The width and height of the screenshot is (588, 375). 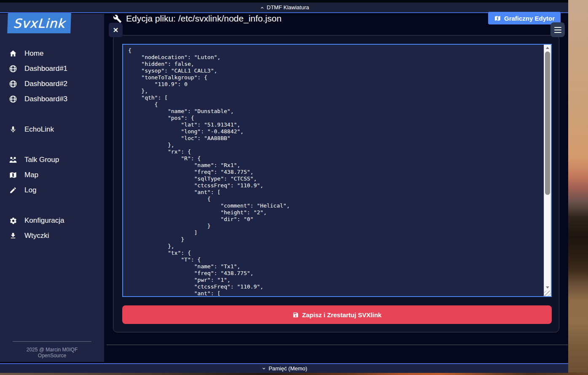 What do you see at coordinates (548, 123) in the screenshot?
I see `scrollbar-thumb` at bounding box center [548, 123].